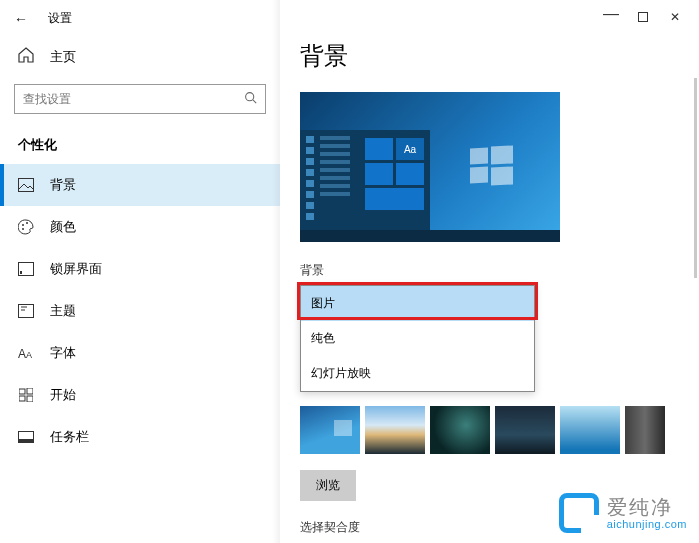  What do you see at coordinates (696, 178) in the screenshot?
I see `scrollbar` at bounding box center [696, 178].